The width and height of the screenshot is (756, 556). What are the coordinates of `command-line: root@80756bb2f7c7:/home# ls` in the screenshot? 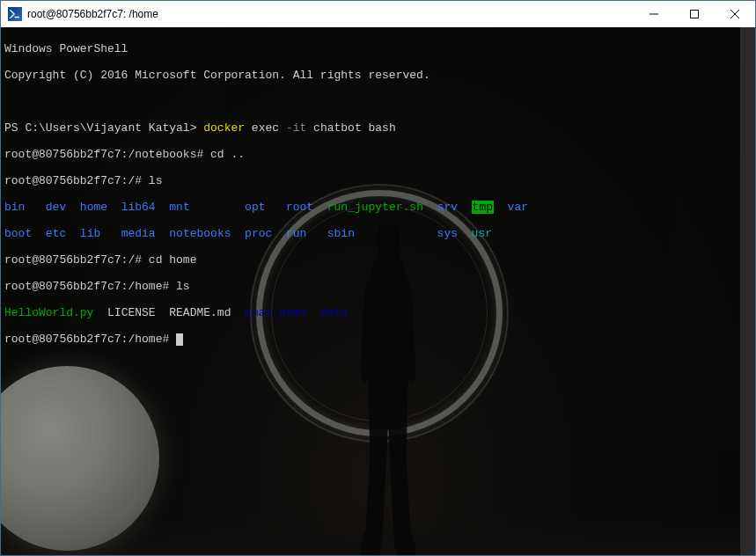 It's located at (378, 287).